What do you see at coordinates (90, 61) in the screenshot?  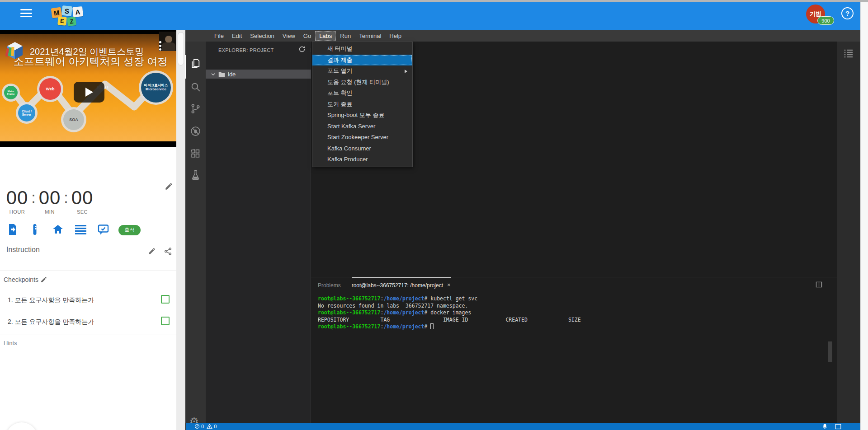 I see `video-title-line2: 소프트웨어 아키텍처의 성장 여정` at bounding box center [90, 61].